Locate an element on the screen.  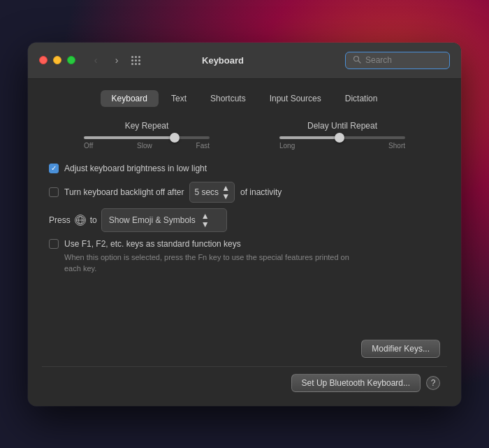
tabs-bar: Keyboard Text Shortcuts Input Sources Di… is located at coordinates (245, 99).